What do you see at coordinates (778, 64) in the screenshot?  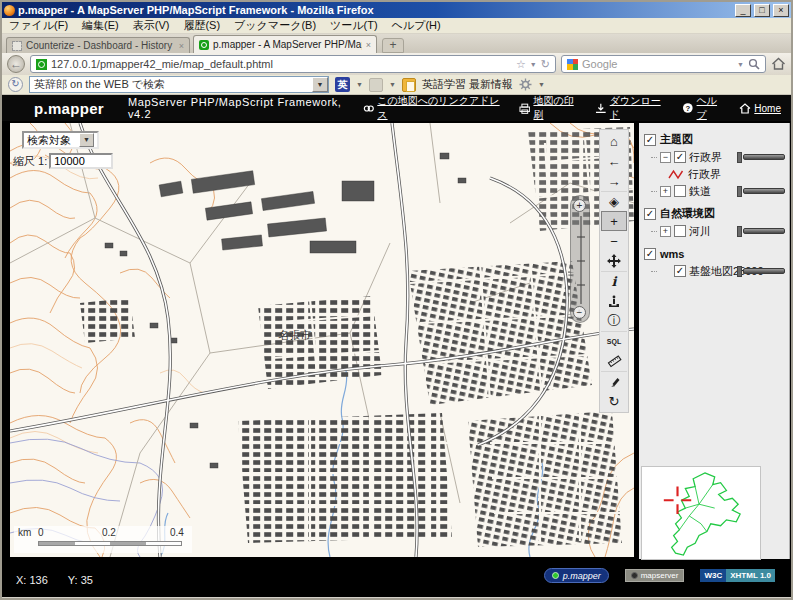 I see `home-button` at bounding box center [778, 64].